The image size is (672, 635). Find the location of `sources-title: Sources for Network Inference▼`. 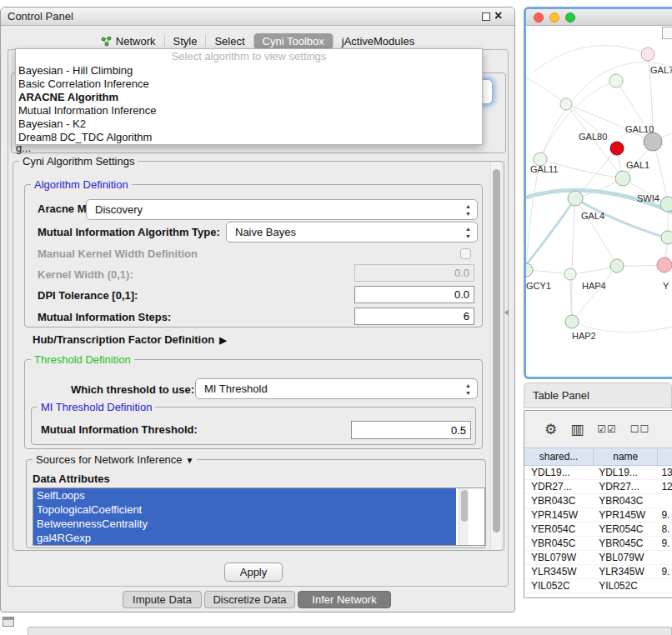

sources-title: Sources for Network Inference▼ is located at coordinates (115, 460).